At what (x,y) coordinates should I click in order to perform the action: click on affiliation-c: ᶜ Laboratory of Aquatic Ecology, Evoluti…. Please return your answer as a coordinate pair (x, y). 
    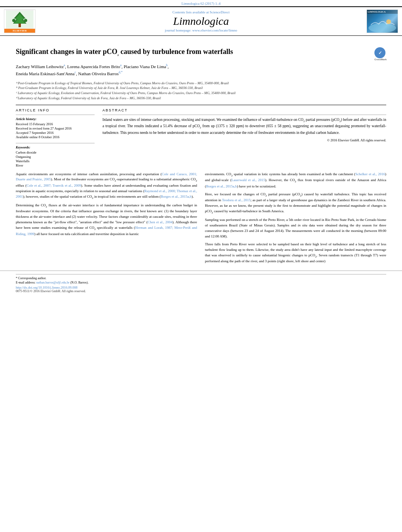
    Looking at the image, I should click on (201, 93).